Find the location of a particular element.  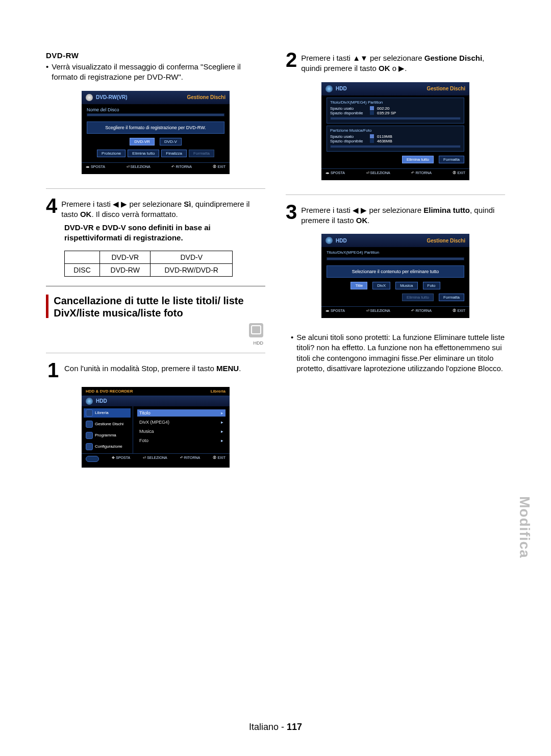

side-tab: Modifica is located at coordinates (524, 527).